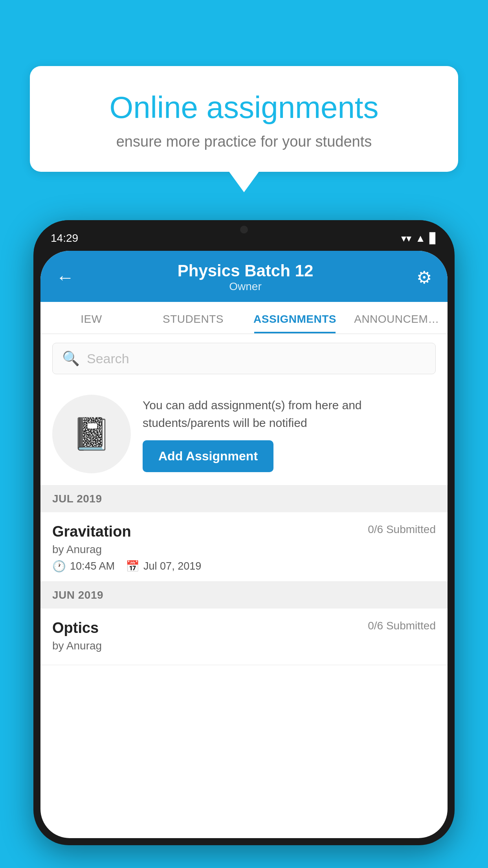  What do you see at coordinates (244, 595) in the screenshot?
I see `section-header-jun: JUN 2019` at bounding box center [244, 595].